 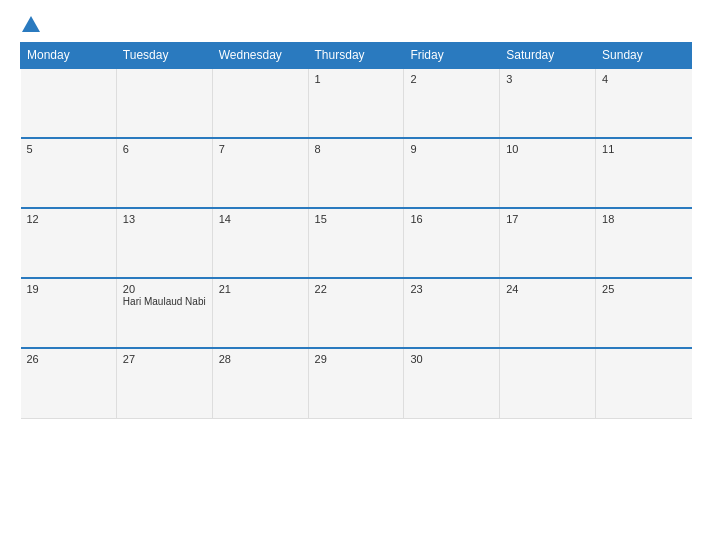 I want to click on calendar-cell: 7, so click(x=260, y=173).